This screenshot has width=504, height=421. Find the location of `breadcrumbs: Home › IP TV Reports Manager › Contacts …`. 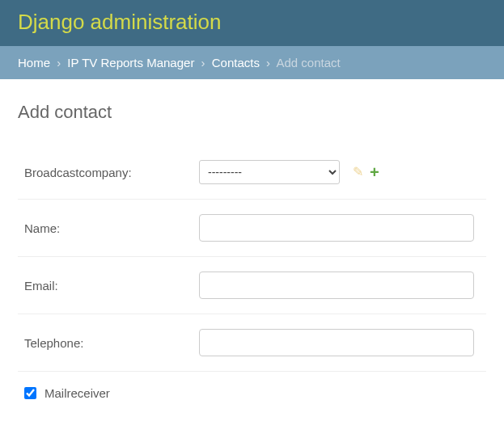

breadcrumbs: Home › IP TV Reports Manager › Contacts … is located at coordinates (252, 63).